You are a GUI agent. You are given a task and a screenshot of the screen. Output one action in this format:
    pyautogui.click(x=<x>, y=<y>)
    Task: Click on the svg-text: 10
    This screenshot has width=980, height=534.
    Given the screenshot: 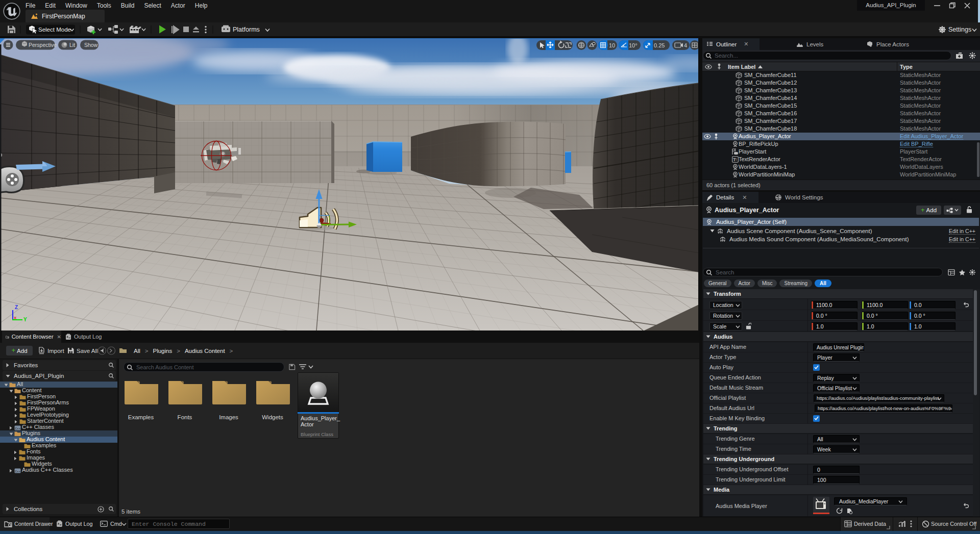 What is the action you would take?
    pyautogui.click(x=612, y=45)
    